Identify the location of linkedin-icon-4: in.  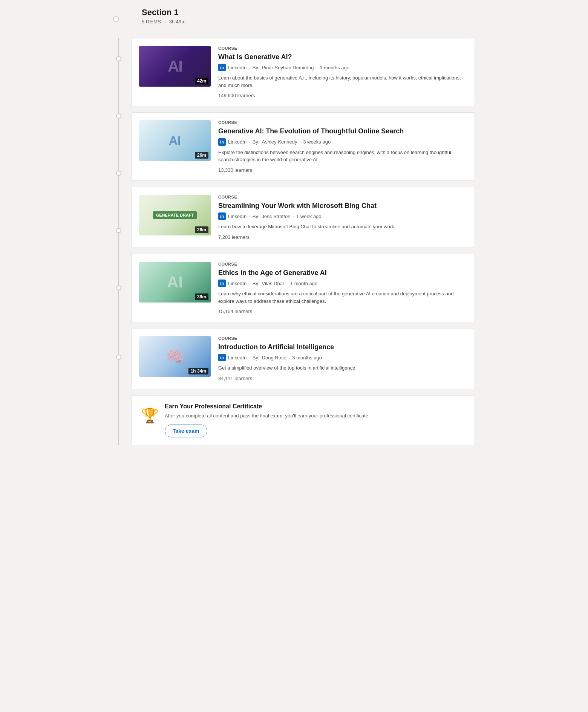
(222, 358).